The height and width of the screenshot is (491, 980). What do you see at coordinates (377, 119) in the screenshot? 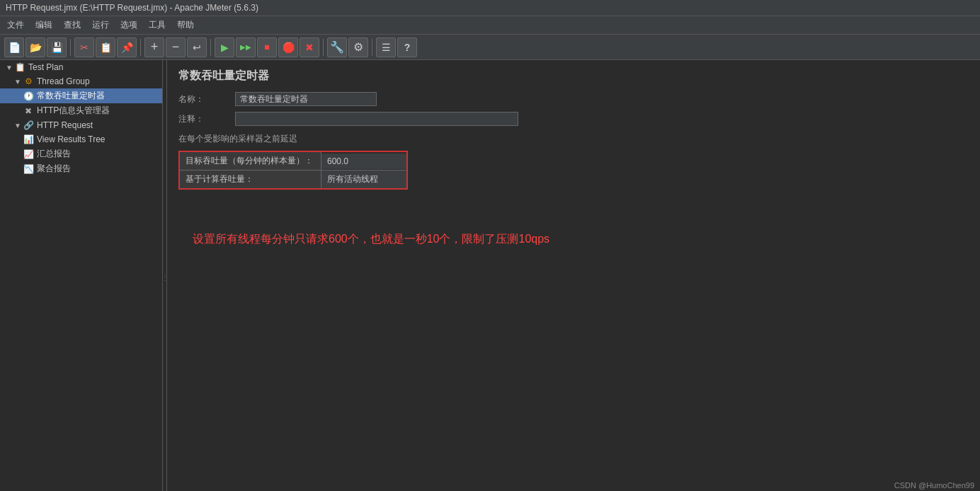
I see `comment-input` at bounding box center [377, 119].